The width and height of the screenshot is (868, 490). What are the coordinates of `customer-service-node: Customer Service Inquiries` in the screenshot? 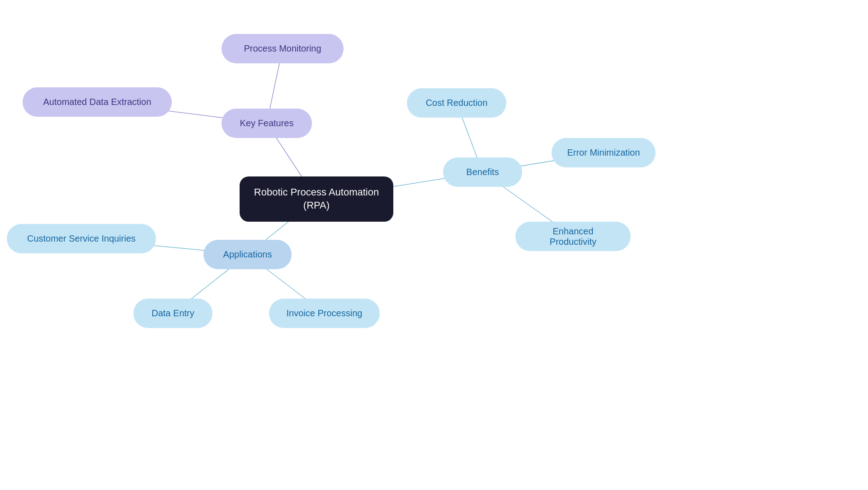 It's located at (81, 239).